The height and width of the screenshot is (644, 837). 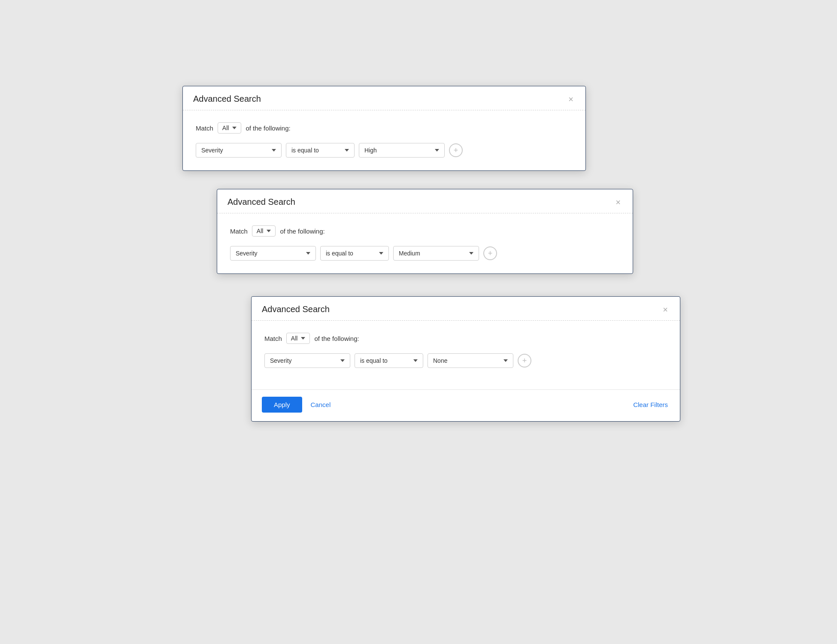 I want to click on dialog-back: Advanced Search × Match All of the follo…, so click(x=384, y=128).